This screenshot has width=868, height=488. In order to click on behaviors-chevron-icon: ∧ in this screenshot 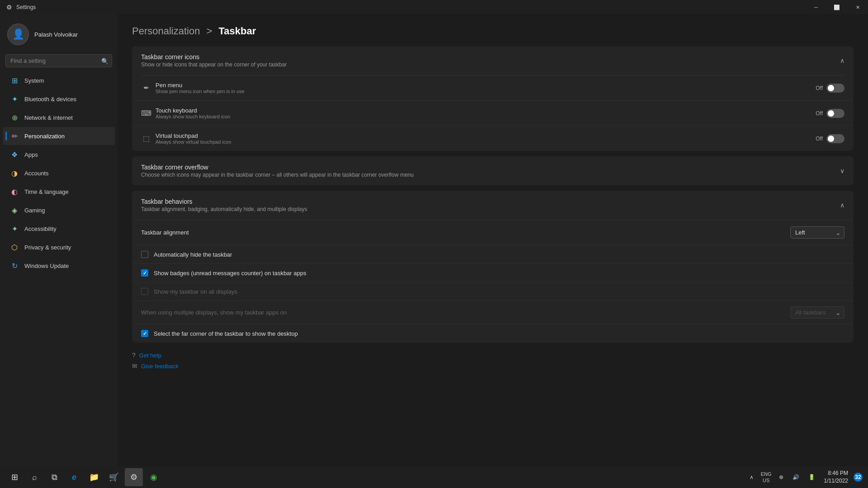, I will do `click(842, 205)`.